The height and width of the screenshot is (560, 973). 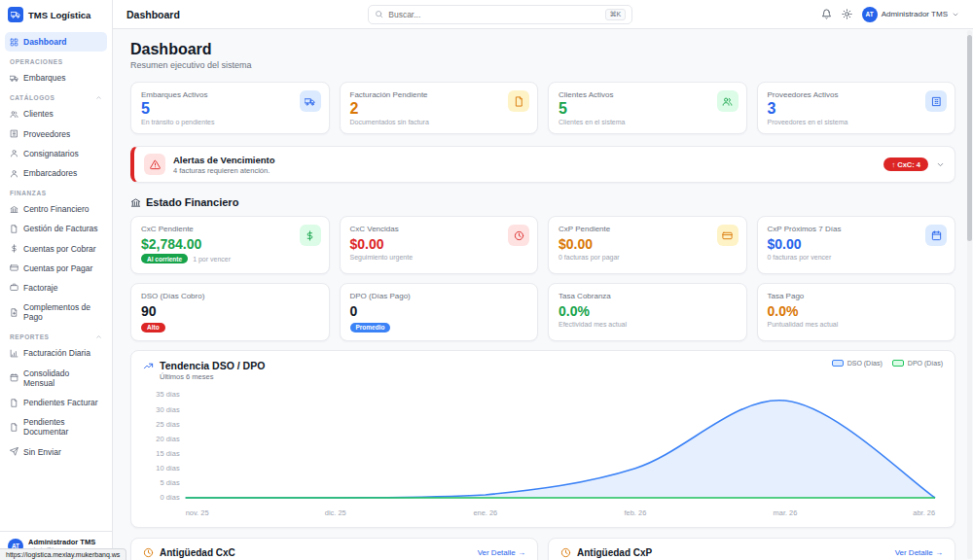 I want to click on svg-text: ene. 26, so click(x=485, y=513).